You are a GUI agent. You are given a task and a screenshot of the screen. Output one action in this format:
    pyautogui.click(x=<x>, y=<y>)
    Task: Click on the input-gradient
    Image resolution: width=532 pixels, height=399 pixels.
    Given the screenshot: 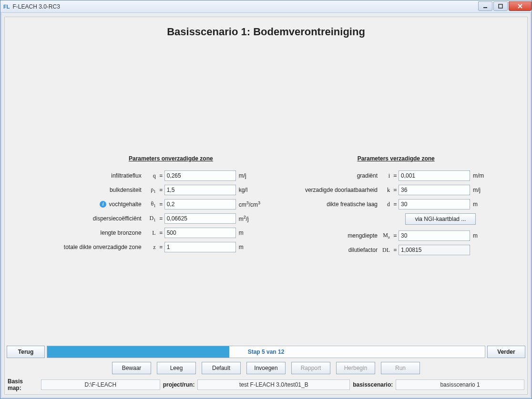 What is the action you would take?
    pyautogui.click(x=434, y=176)
    